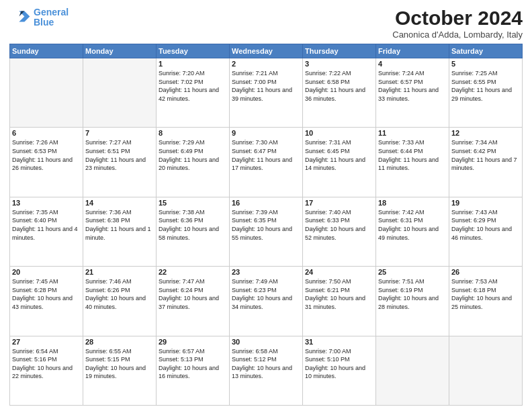 This screenshot has height=411, width=532. I want to click on day-info: Sunrise: 7:50 AM Sunset: 6:21 PM Dayligh…, so click(339, 294).